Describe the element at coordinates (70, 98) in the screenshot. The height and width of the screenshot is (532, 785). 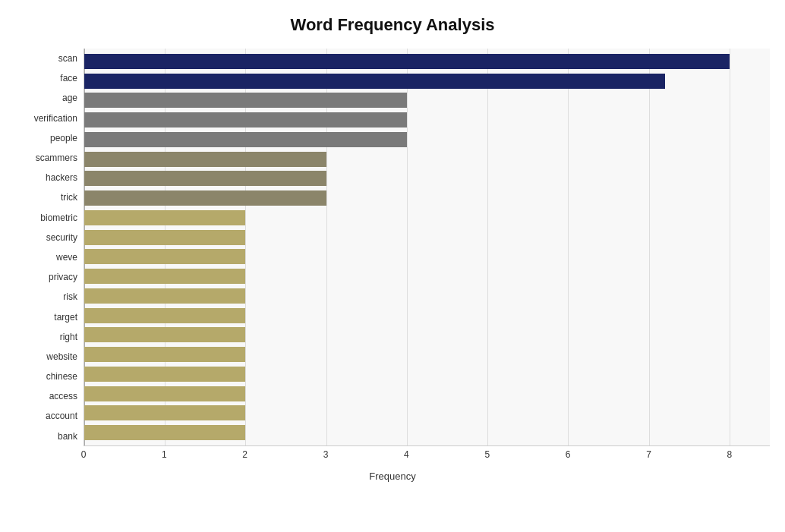
I see `y-label: age` at that location.